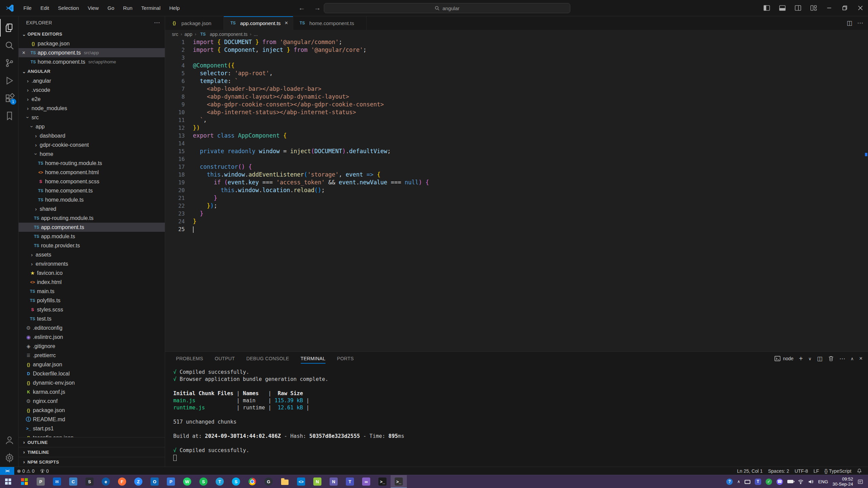 Image resolution: width=868 pixels, height=488 pixels. Describe the element at coordinates (9, 63) in the screenshot. I see `activity-source-control-icon` at that location.